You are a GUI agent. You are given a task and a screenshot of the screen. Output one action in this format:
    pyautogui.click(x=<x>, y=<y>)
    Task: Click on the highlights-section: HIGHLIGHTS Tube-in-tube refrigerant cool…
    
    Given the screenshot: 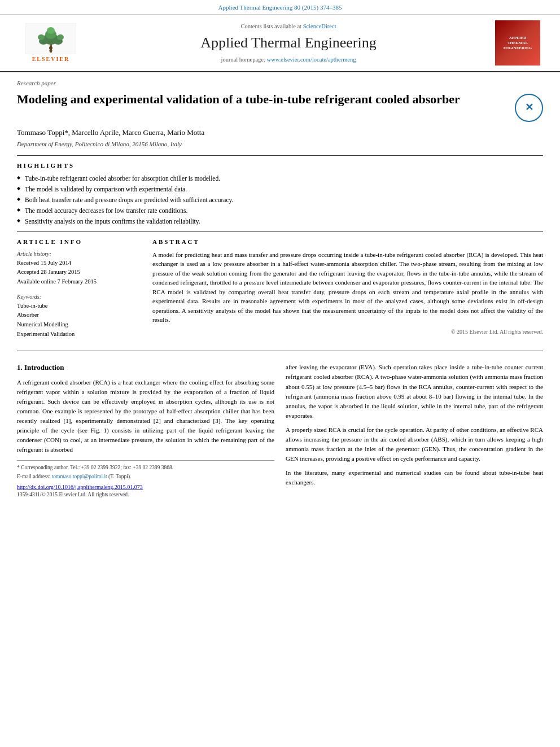 What is the action you would take?
    pyautogui.click(x=280, y=194)
    